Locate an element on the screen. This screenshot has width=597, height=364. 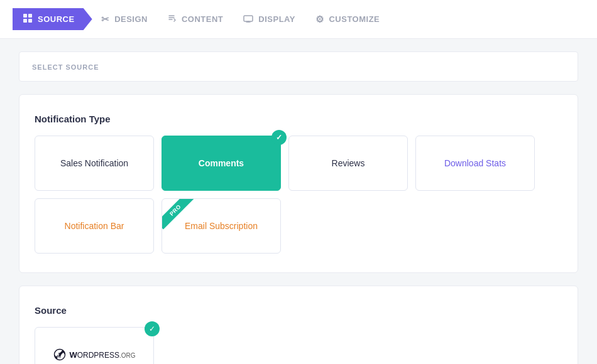
wizard-step-customize: ⚙ CUSTOMIZE is located at coordinates (349, 19).